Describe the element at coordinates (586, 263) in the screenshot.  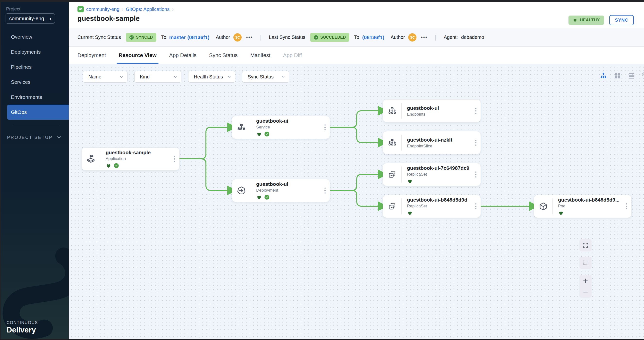
I see `marquee-select-icon` at that location.